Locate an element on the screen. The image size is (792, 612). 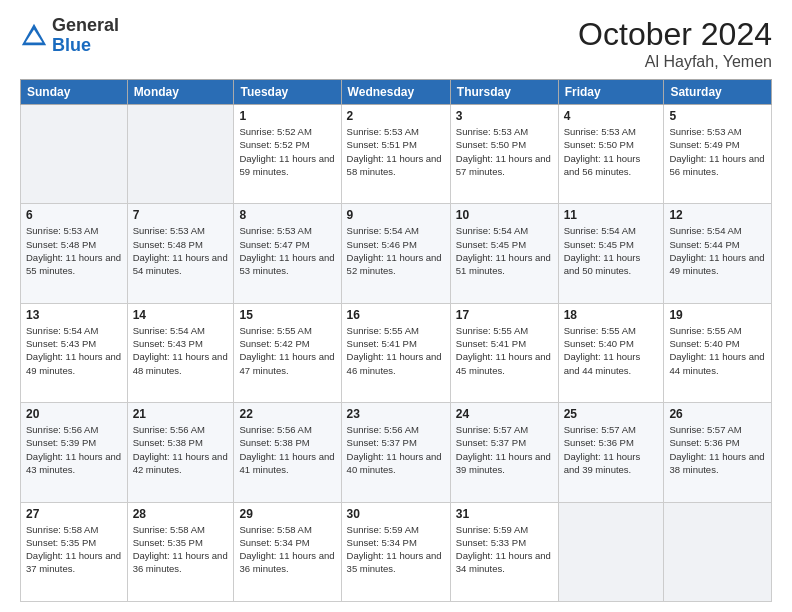
day-number: 16 is located at coordinates (396, 315).